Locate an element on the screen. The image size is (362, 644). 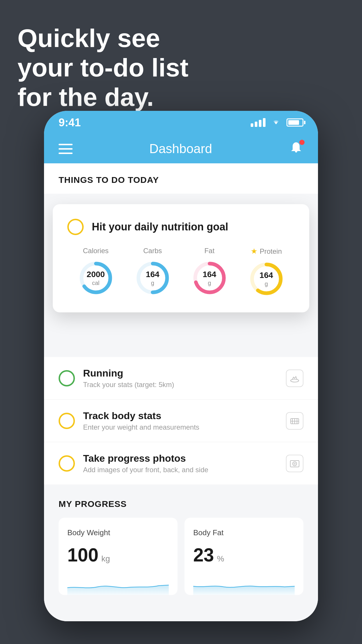
photos-title: Take progress photos is located at coordinates (180, 459).